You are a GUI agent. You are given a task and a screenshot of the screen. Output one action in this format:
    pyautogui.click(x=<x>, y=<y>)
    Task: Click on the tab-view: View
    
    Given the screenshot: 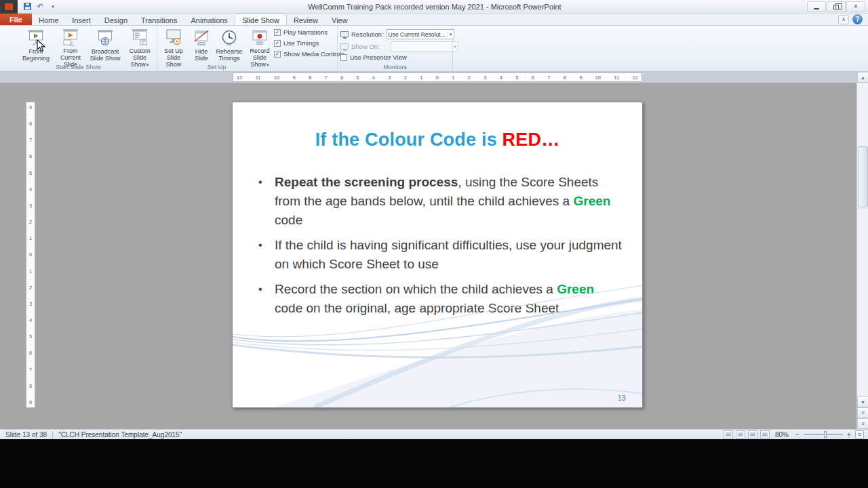 What is the action you would take?
    pyautogui.click(x=340, y=19)
    